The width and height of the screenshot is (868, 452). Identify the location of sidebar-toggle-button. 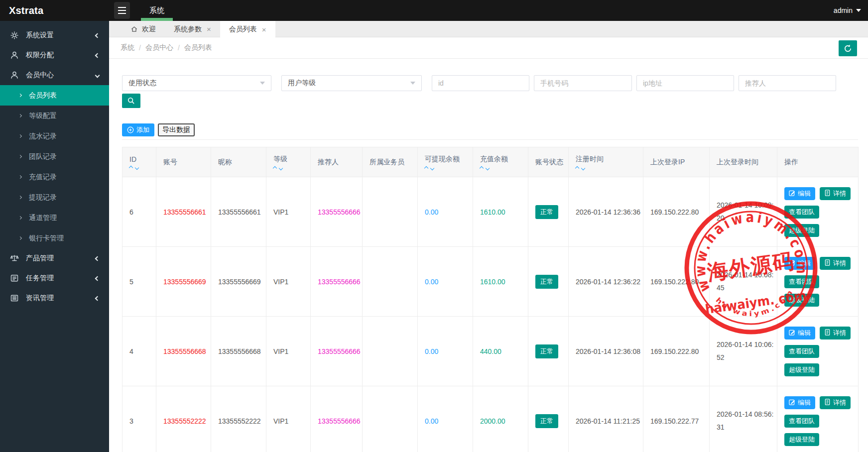
(122, 10).